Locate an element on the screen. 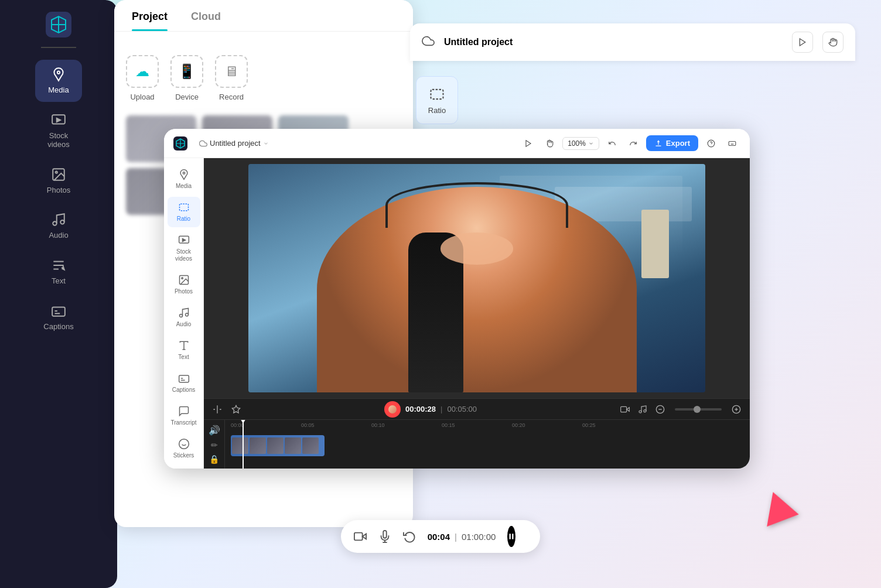 This screenshot has width=881, height=588. topbar-play-button is located at coordinates (803, 42).